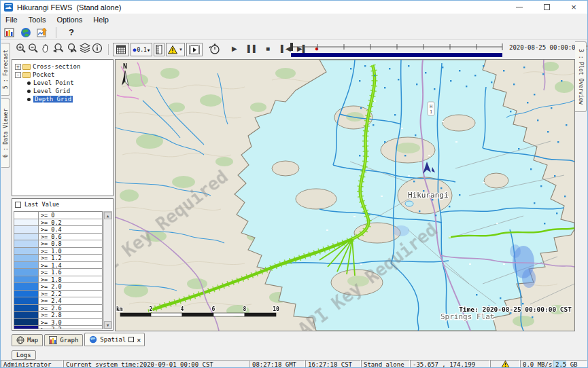  What do you see at coordinates (50, 327) in the screenshot?
I see `legend-row-label: >= 3.2` at bounding box center [50, 327].